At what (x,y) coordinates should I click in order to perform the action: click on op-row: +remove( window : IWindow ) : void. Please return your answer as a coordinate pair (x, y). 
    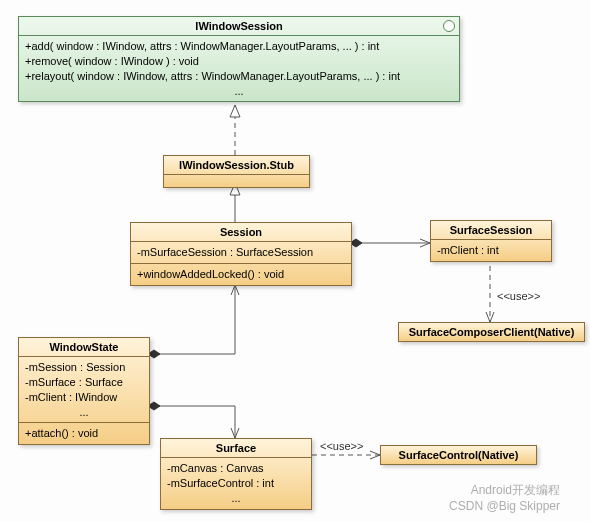
    Looking at the image, I should click on (239, 62).